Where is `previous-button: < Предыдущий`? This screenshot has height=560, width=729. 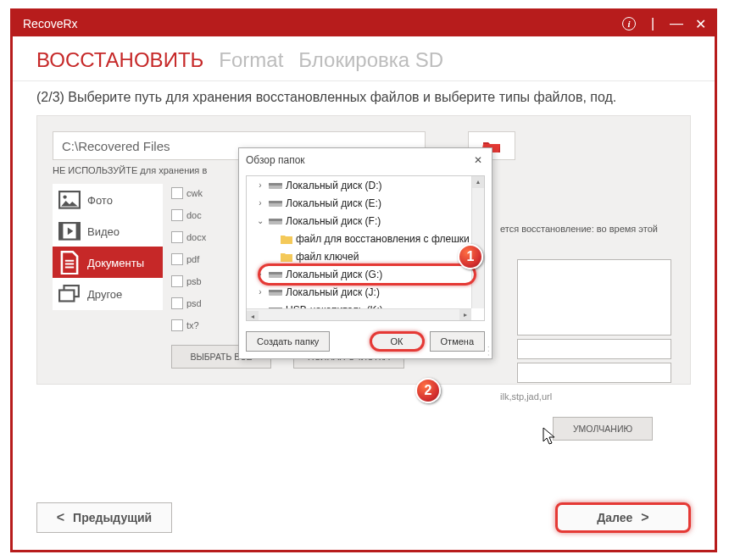
previous-button: < Предыдущий is located at coordinates (104, 518).